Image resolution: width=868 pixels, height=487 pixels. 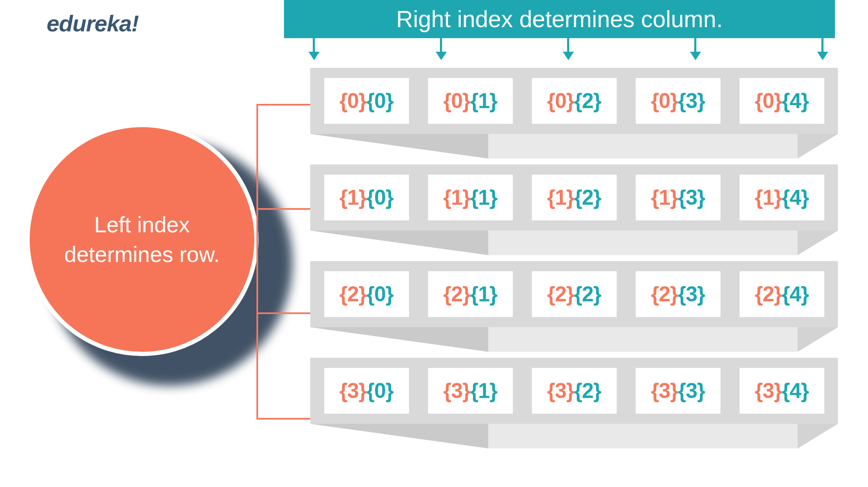 I want to click on grid-cell: {3}{3}, so click(x=678, y=391).